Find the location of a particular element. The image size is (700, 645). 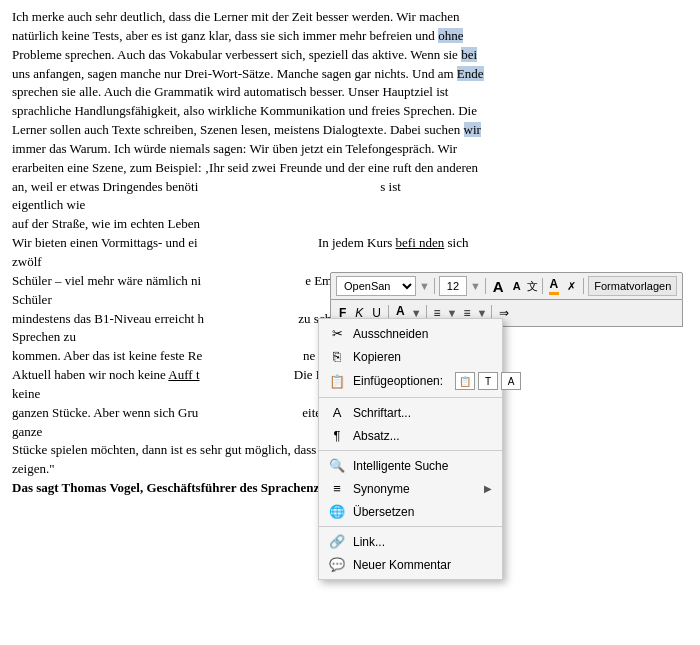

font-size-input is located at coordinates (453, 286).